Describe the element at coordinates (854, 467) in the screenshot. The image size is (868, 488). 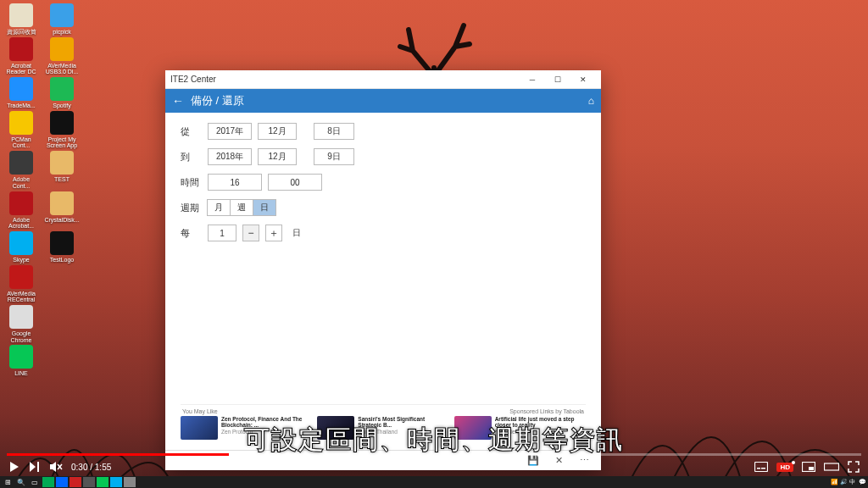
I see `fullscreen-button` at that location.